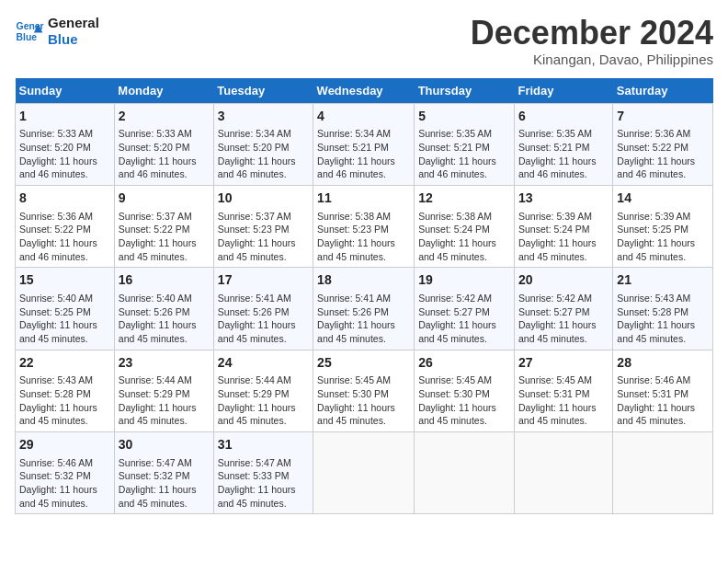 This screenshot has width=728, height=563. Describe the element at coordinates (455, 380) in the screenshot. I see `sunrise-label: Sunrise: 5:45 AM` at that location.